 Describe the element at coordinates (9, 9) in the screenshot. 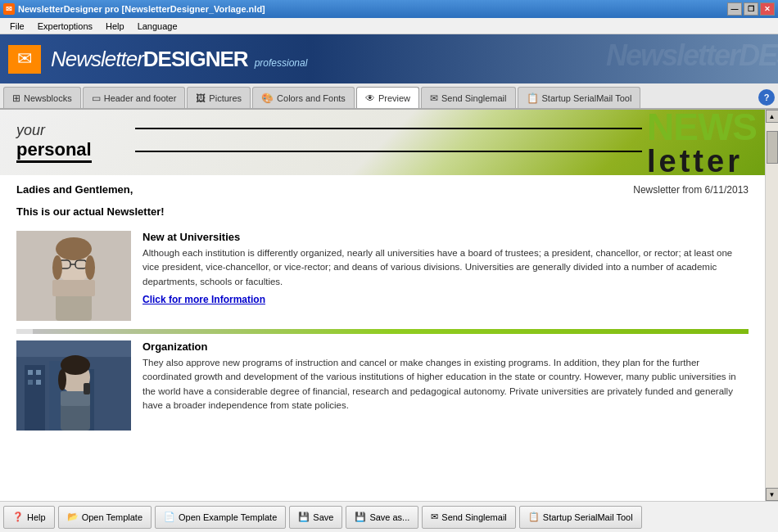

I see `app-icon: ✉` at that location.